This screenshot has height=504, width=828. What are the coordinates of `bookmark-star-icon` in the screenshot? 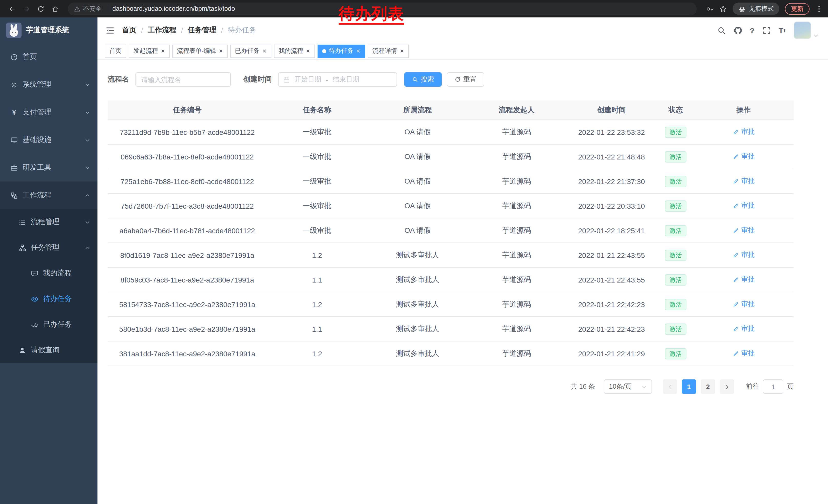 It's located at (723, 9).